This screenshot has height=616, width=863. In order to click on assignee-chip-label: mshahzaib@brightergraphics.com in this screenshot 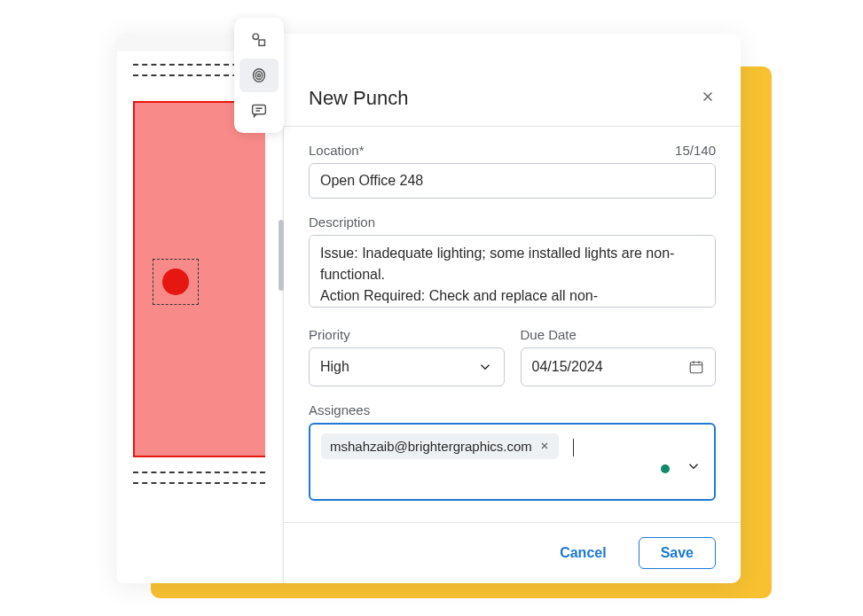, I will do `click(431, 447)`.